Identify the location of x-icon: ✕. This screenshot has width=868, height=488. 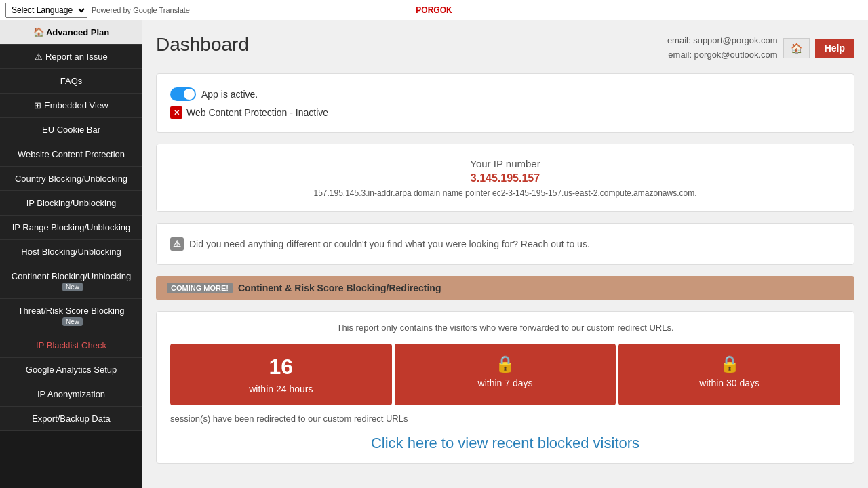
(176, 113).